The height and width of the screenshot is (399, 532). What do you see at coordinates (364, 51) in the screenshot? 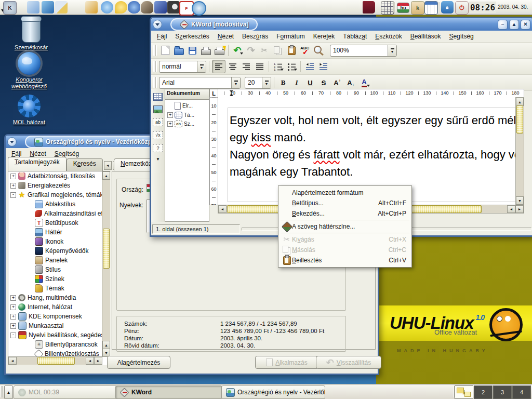
I see `zoom-combobox: 100% ▼` at bounding box center [364, 51].